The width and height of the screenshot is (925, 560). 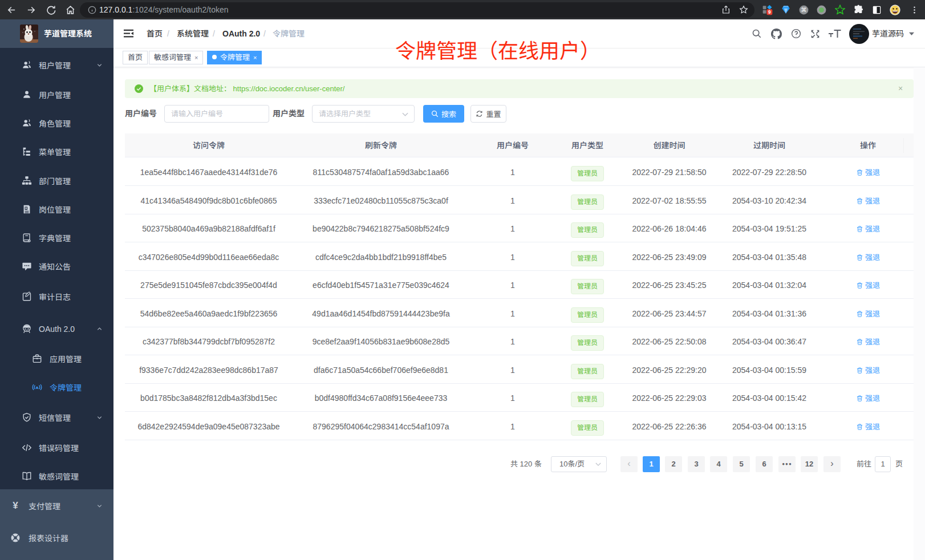 What do you see at coordinates (38, 388) in the screenshot?
I see `svg-text: a` at bounding box center [38, 388].